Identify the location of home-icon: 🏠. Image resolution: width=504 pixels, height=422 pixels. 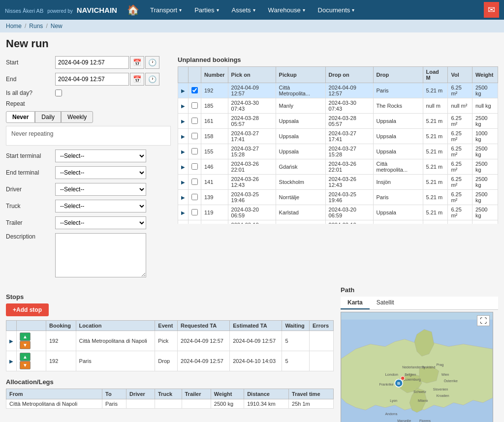
(133, 10).